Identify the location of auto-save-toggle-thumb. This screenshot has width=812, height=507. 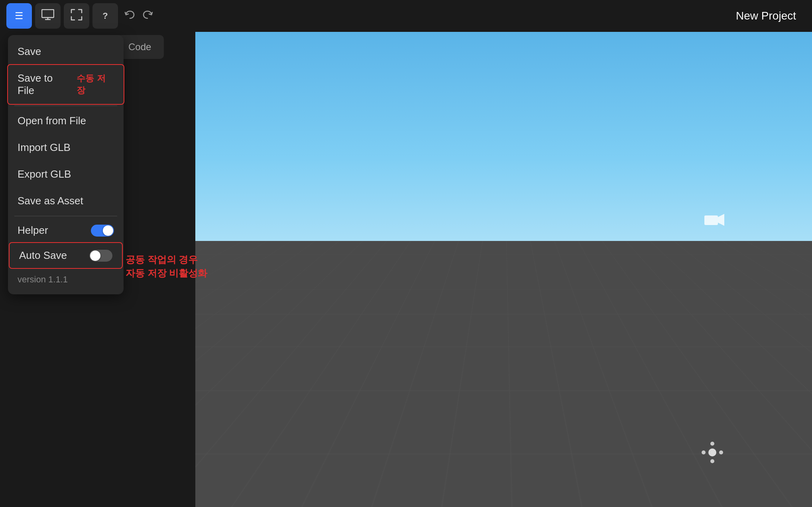
(95, 256).